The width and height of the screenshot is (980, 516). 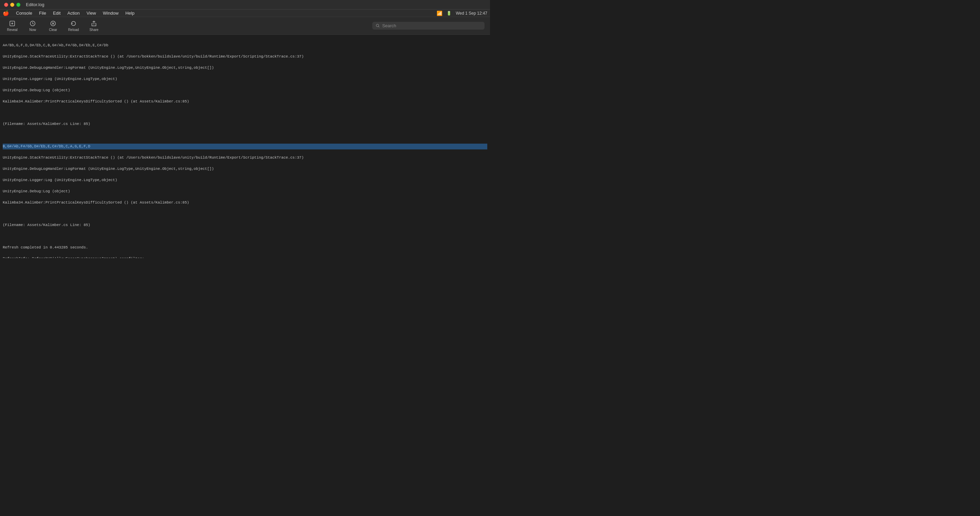 I want to click on menu-action: Action, so click(x=73, y=13).